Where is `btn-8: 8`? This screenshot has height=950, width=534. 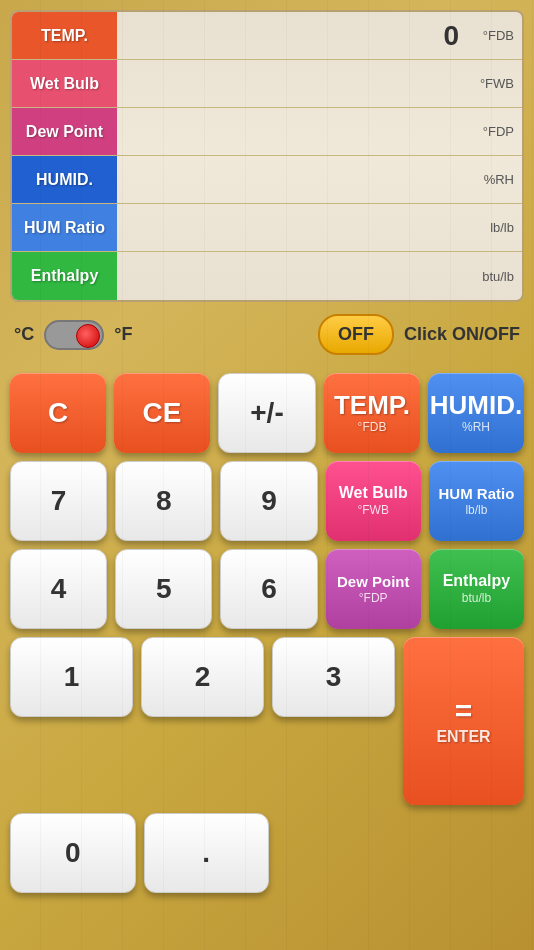 btn-8: 8 is located at coordinates (164, 501).